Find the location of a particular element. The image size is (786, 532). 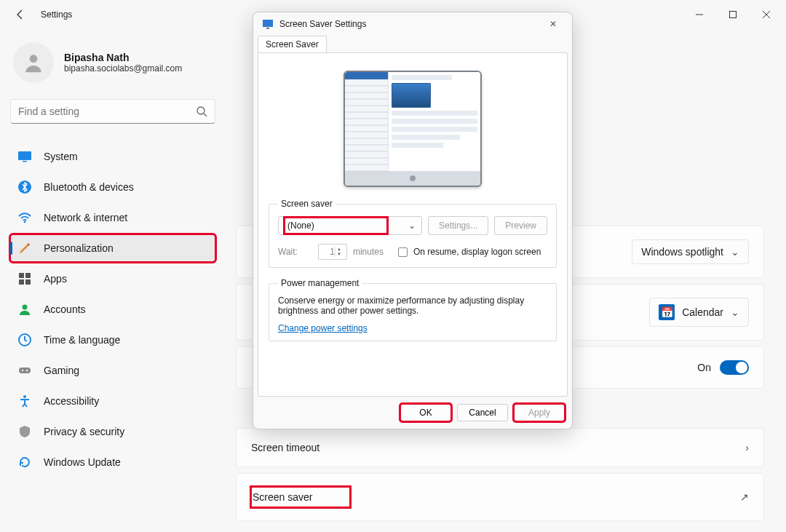

screensaver-group: Screen saver (None) ⌄ Settings... Previe… is located at coordinates (413, 233).